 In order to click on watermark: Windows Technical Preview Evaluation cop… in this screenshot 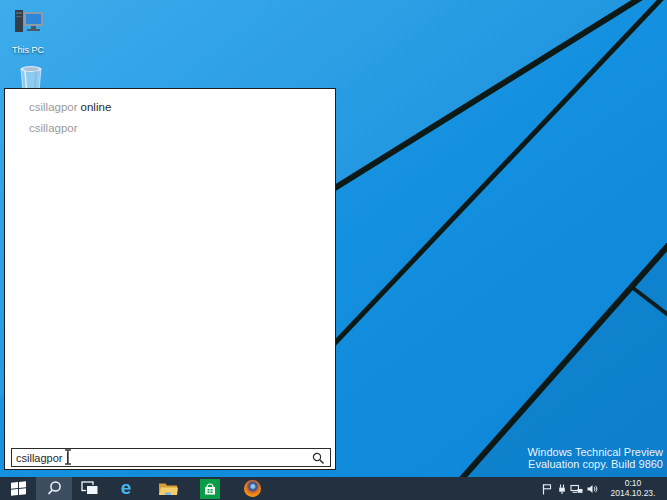, I will do `click(595, 458)`.